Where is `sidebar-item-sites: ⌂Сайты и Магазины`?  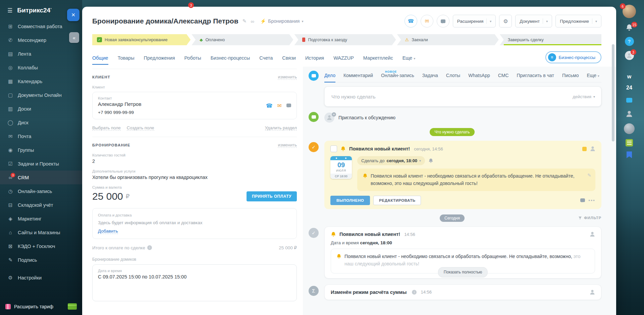
sidebar-item-sites: ⌂Сайты и Магазины is located at coordinates (41, 233).